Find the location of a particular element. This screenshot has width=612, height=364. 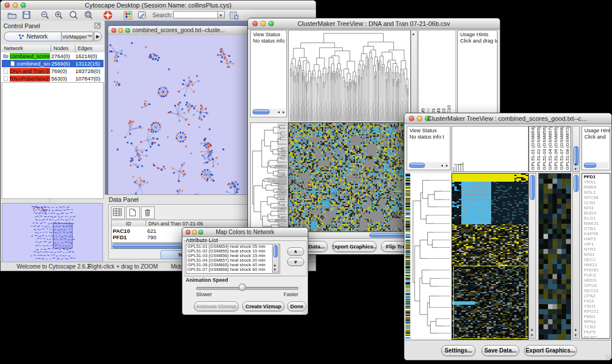

heatmap-column-label: GPL51-03 (GSM856) is located at coordinates (544, 148).